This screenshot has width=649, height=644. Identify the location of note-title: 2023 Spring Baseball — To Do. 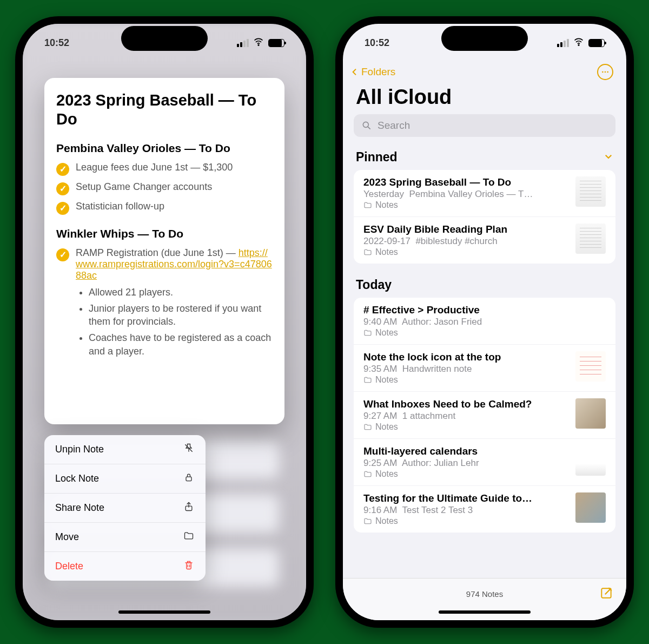
(164, 110).